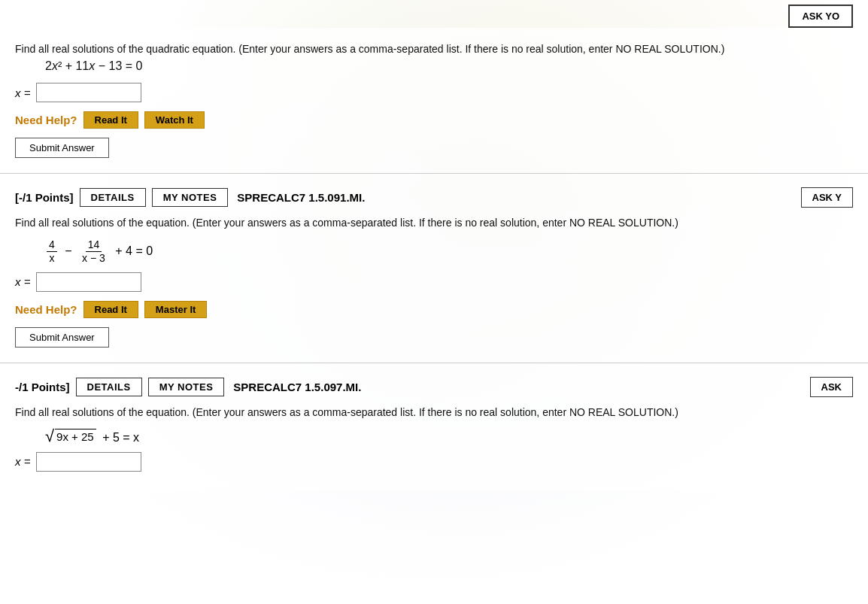 The width and height of the screenshot is (868, 604). Describe the element at coordinates (832, 387) in the screenshot. I see `section3-ask-button: ASK` at that location.